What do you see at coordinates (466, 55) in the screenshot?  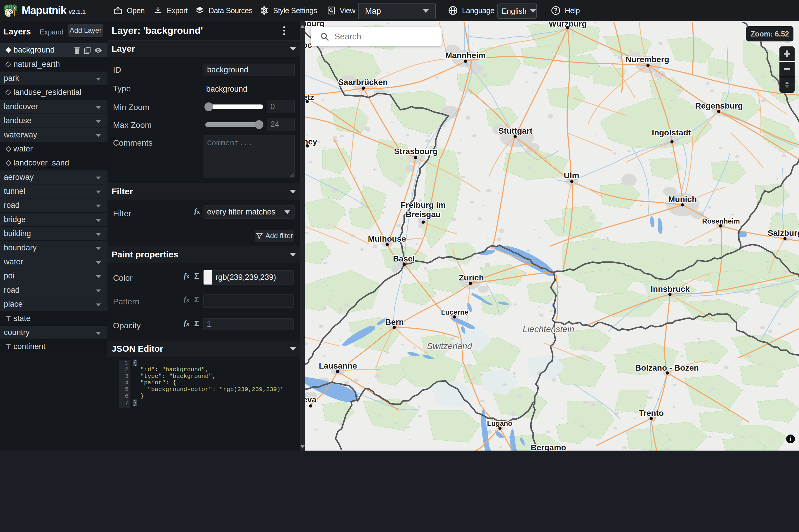 I see `svg-text: Mannheim` at bounding box center [466, 55].